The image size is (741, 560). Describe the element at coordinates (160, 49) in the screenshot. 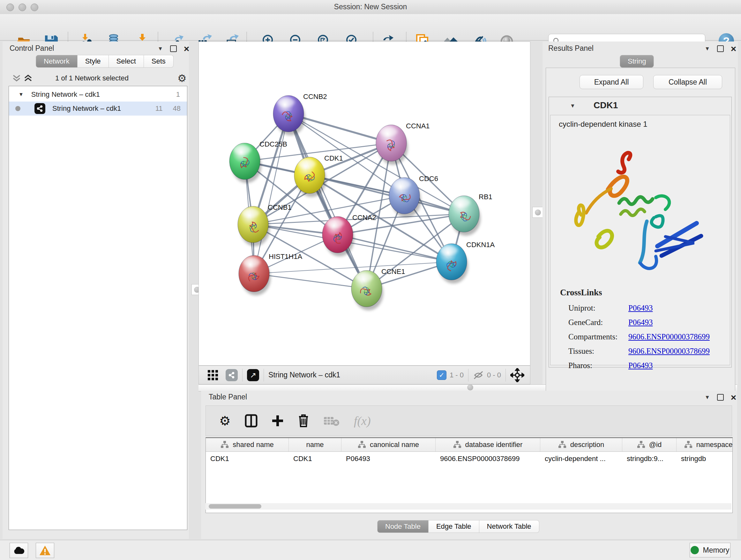

I see `control-panel-float-icon: ▼` at that location.